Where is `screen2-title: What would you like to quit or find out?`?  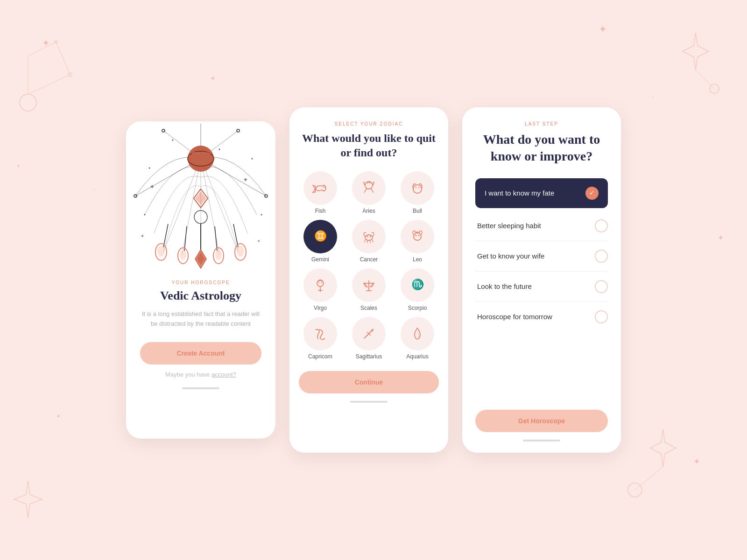 screen2-title: What would you like to quit or find out? is located at coordinates (369, 146).